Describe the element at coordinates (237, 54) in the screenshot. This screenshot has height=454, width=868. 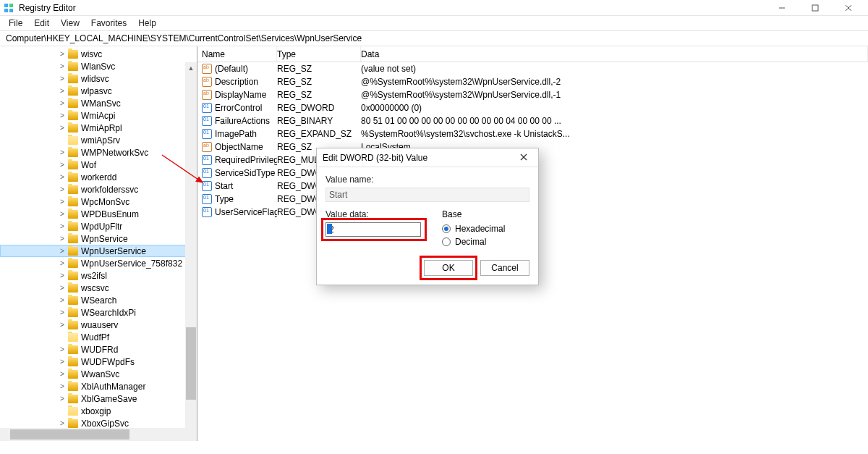
I see `column-name: Name` at that location.